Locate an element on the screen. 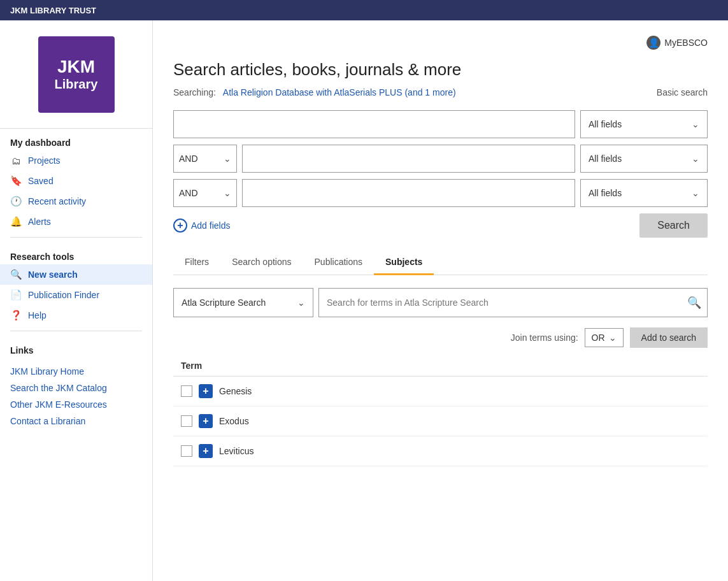  top-right: 👤 MyEBSCO is located at coordinates (441, 43).